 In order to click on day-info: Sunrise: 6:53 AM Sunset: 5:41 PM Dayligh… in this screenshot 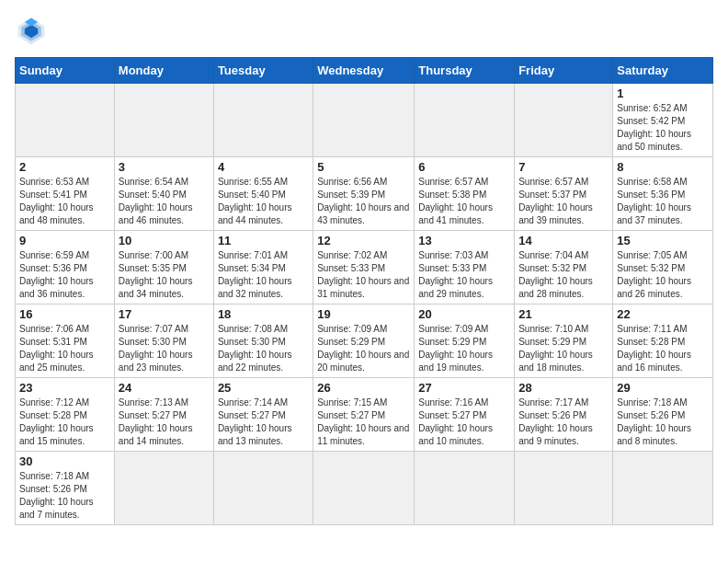, I will do `click(64, 201)`.